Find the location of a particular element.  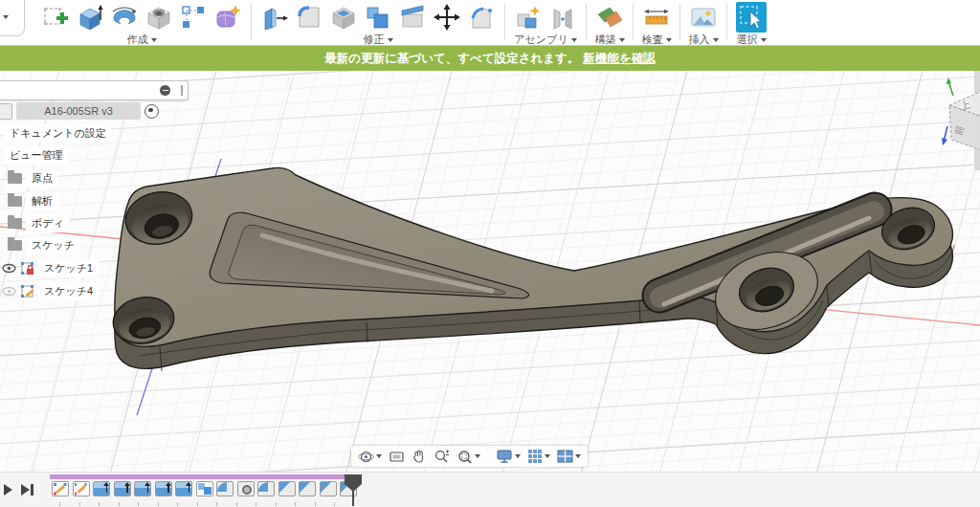

document-settings-label: ドキュメントの設定 is located at coordinates (57, 134).